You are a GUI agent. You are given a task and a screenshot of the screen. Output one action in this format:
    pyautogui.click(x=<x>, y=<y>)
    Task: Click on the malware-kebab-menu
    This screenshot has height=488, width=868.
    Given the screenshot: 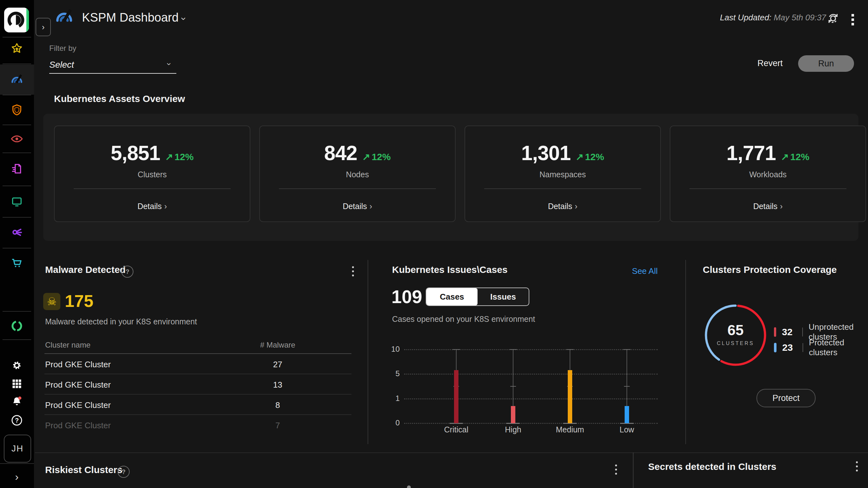 What is the action you would take?
    pyautogui.click(x=353, y=271)
    